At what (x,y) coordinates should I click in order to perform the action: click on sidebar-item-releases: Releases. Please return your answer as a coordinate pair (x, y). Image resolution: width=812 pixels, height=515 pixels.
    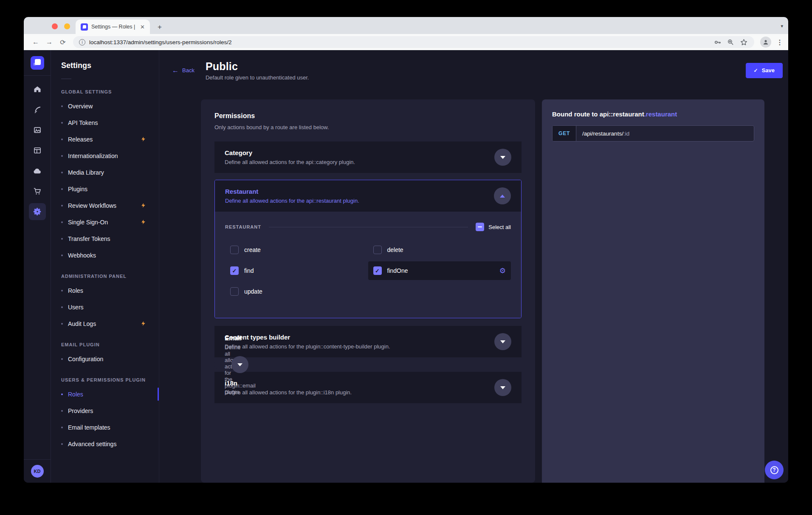
    Looking at the image, I should click on (105, 139).